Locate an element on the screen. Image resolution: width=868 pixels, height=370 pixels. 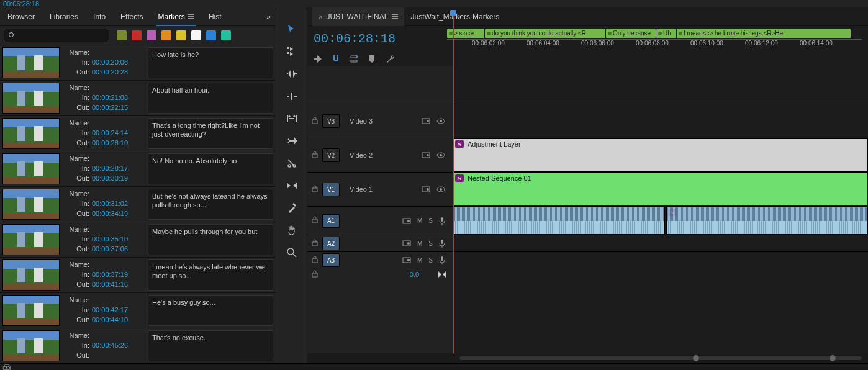
marker-row: Name: In:00:00:24:14 Out:00:00:28:10 Tha… is located at coordinates (138, 133).